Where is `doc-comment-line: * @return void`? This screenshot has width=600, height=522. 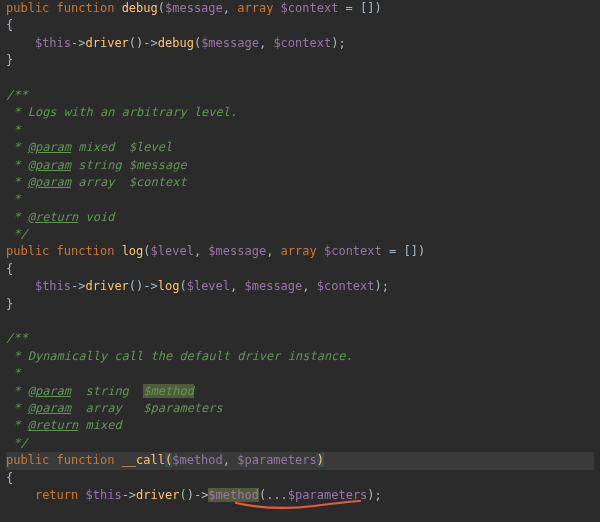 doc-comment-line: * @return void is located at coordinates (300, 218).